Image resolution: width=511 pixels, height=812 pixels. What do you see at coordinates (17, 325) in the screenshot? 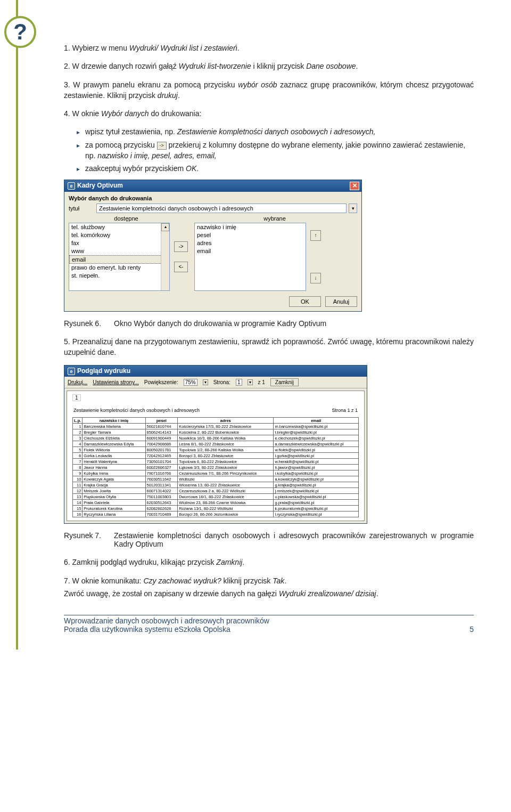
I see `left-accent-stripe` at bounding box center [17, 325].